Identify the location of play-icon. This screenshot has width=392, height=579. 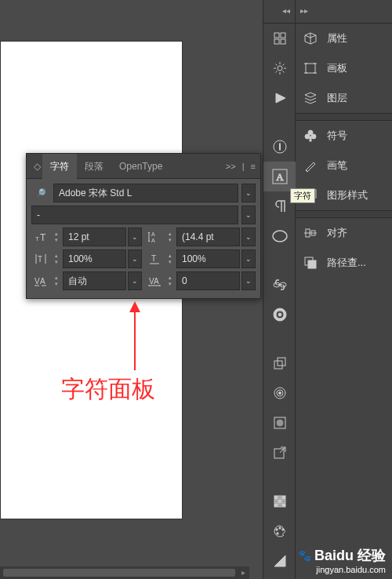
(280, 98).